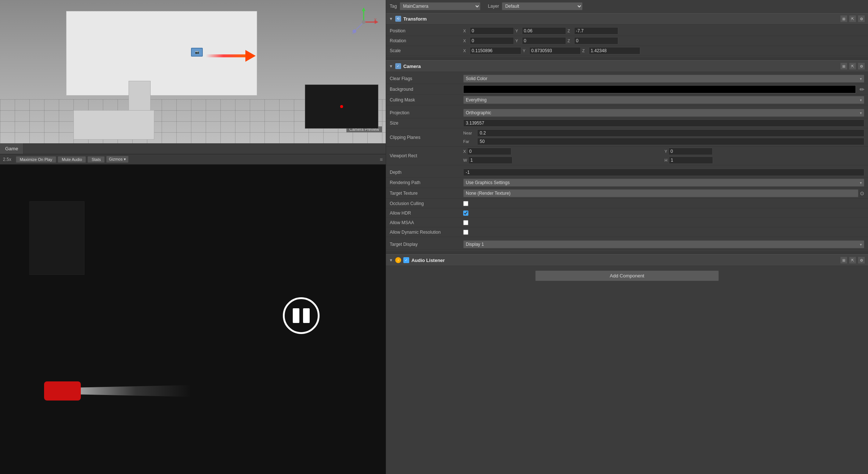 The height and width of the screenshot is (474, 868). I want to click on transform-icon: ⟲, so click(398, 19).